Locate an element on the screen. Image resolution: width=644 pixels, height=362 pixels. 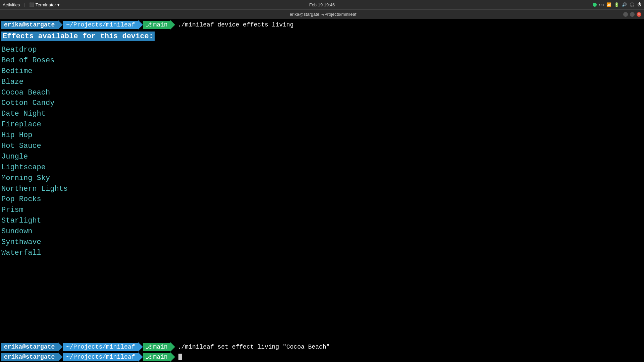
effect-item: Morning Sky is located at coordinates (322, 178).